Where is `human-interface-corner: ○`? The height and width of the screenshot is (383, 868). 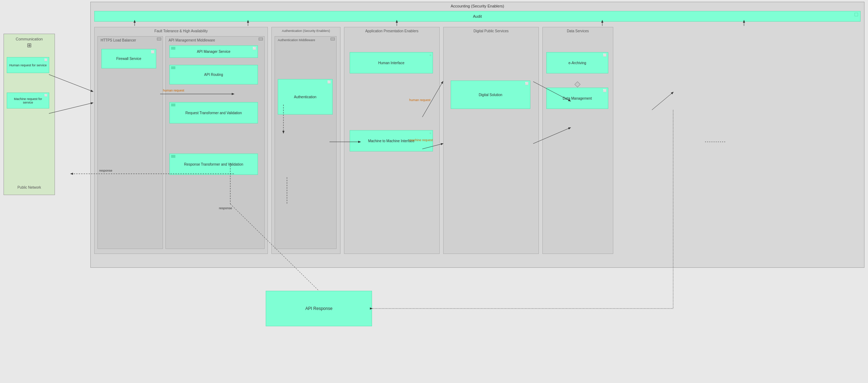 human-interface-corner: ○ is located at coordinates (430, 55).